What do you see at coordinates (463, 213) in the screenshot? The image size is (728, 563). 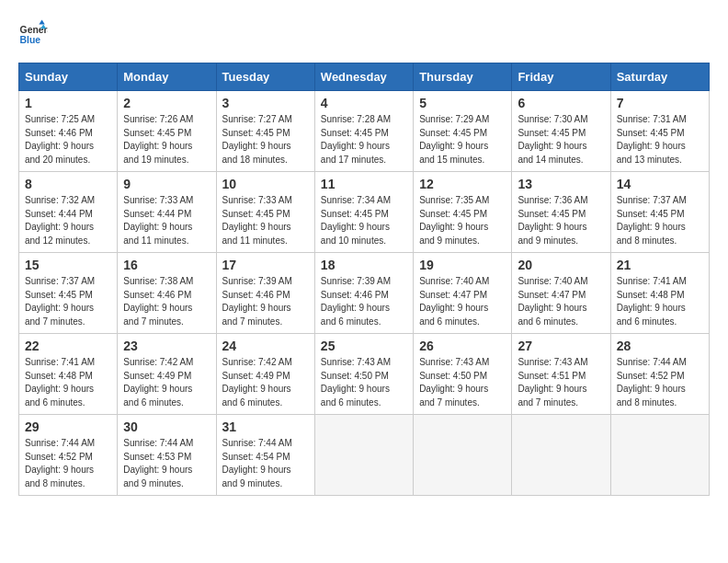 I see `calendar-cell: 12 Sunrise: 7:35 AMSunset: 4:45 PMDaylig…` at bounding box center [463, 213].